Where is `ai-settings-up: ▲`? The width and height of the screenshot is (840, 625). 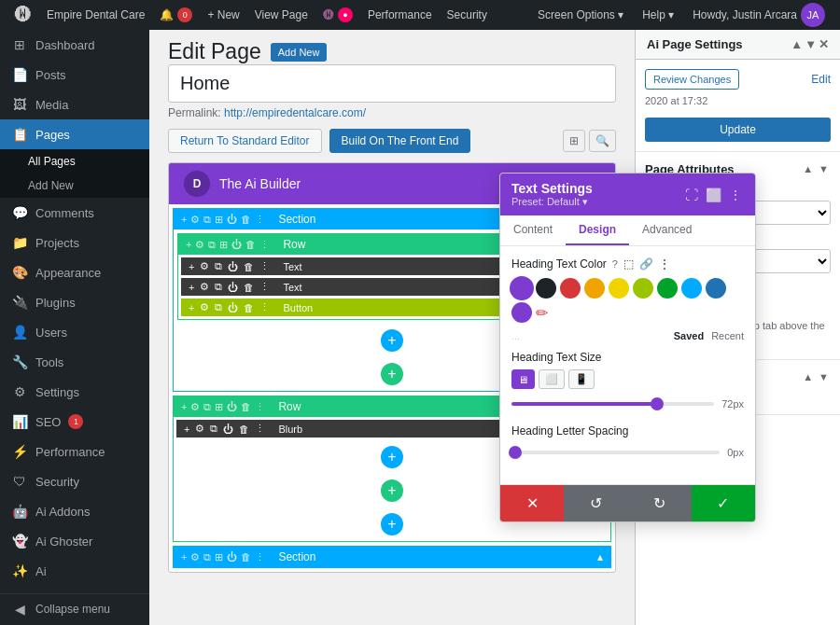
ai-settings-up: ▲ is located at coordinates (797, 45).